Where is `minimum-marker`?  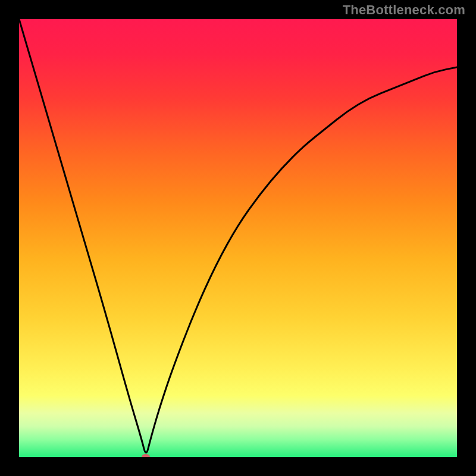 minimum-marker is located at coordinates (146, 456).